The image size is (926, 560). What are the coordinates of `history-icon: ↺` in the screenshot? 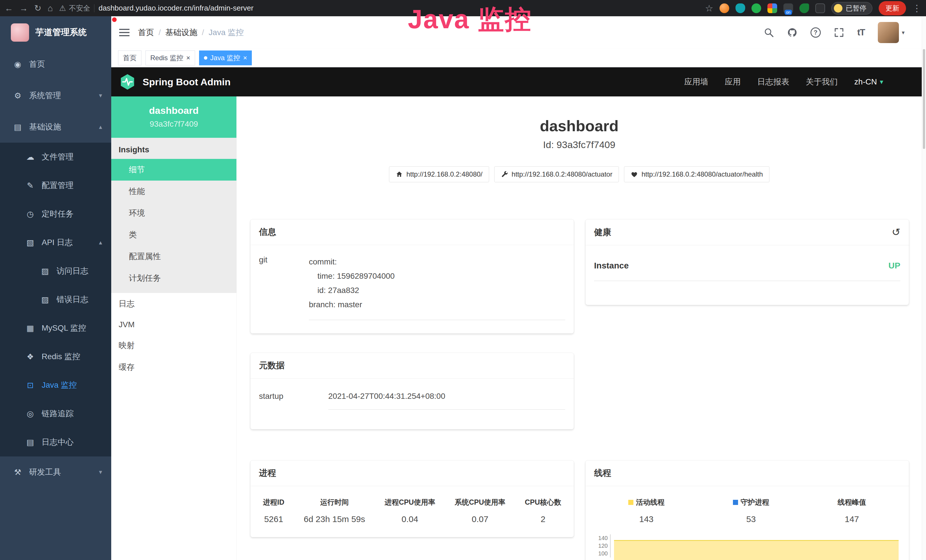 It's located at (896, 232).